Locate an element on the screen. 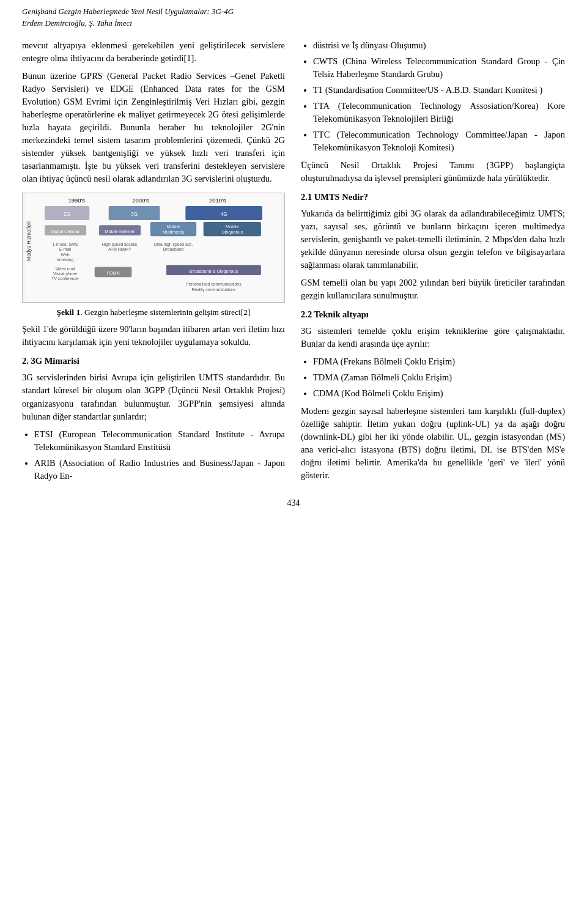 The width and height of the screenshot is (587, 924). right-bullet-list-top: düstrisi ve İş dünyası Oluşumu) CWTS (Ch… is located at coordinates (439, 97).